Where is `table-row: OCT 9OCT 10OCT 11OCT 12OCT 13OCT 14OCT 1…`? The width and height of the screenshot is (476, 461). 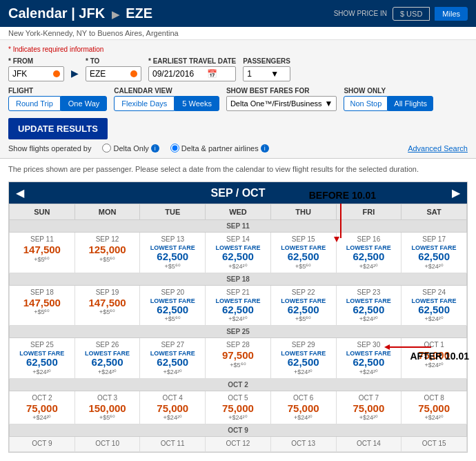
table-row: OCT 9OCT 10OCT 11OCT 12OCT 13OCT 14OCT 1… is located at coordinates (239, 444).